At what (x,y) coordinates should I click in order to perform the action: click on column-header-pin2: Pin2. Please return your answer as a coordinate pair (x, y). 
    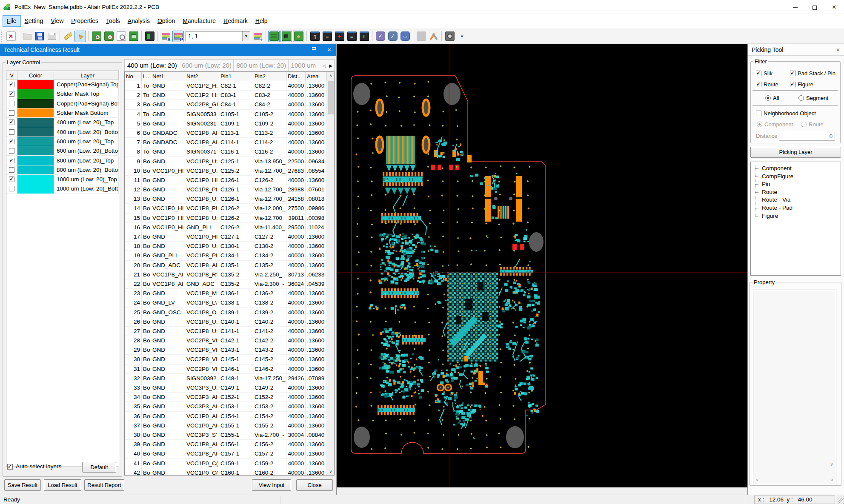
    Looking at the image, I should click on (270, 77).